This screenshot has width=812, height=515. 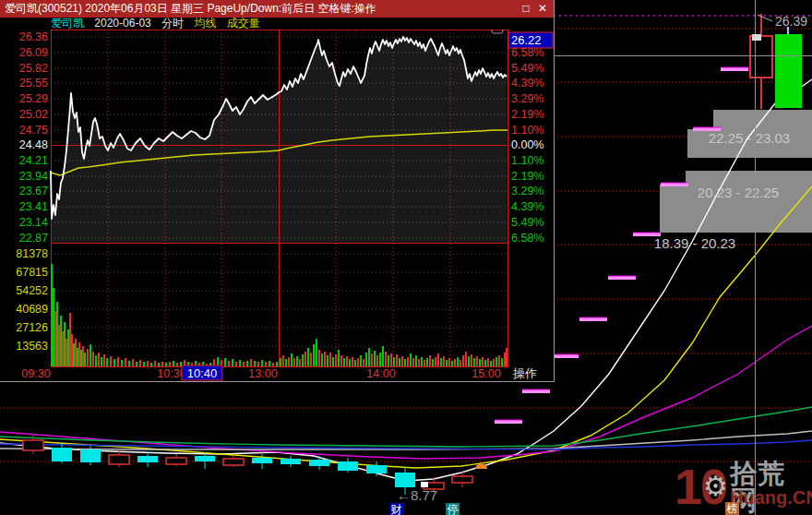 What do you see at coordinates (792, 21) in the screenshot?
I see `high-price-label: 26.39` at bounding box center [792, 21].